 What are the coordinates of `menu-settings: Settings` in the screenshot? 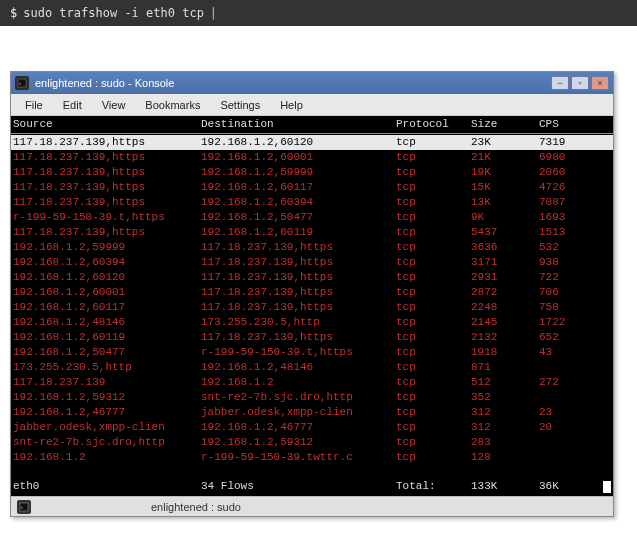 It's located at (240, 105).